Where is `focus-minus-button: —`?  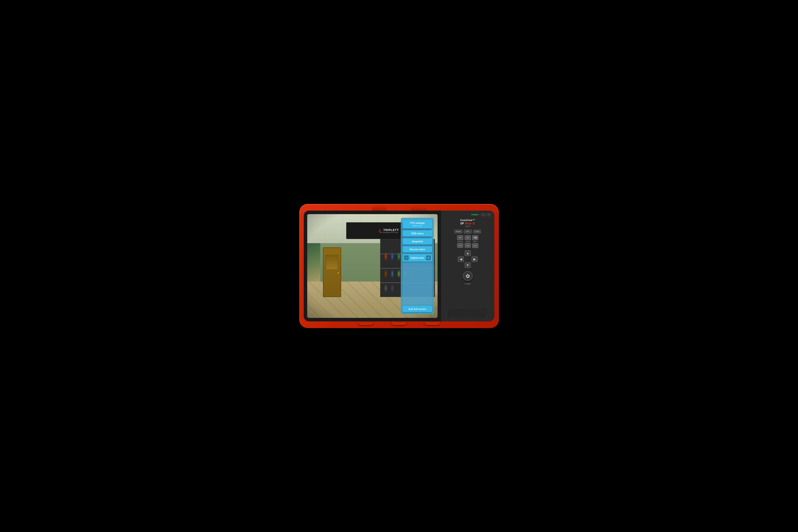
focus-minus-button: — is located at coordinates (460, 245).